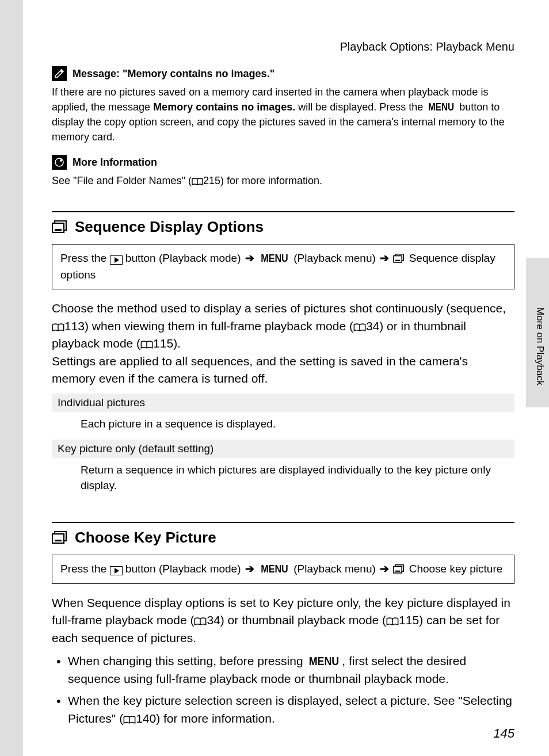 This screenshot has width=549, height=756. Describe the element at coordinates (283, 537) in the screenshot. I see `section-title: Choose Key Picture` at that location.